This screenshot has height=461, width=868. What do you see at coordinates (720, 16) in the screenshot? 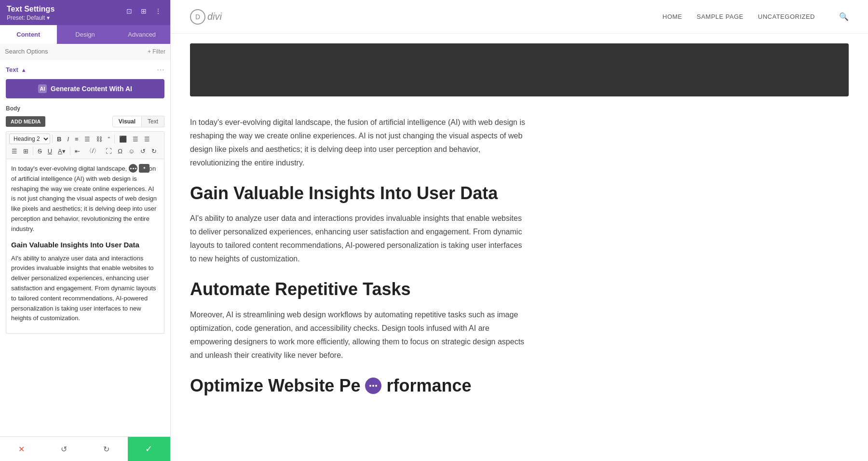
I see `nav-sample-page: SAMPLE PAGE` at bounding box center [720, 16].